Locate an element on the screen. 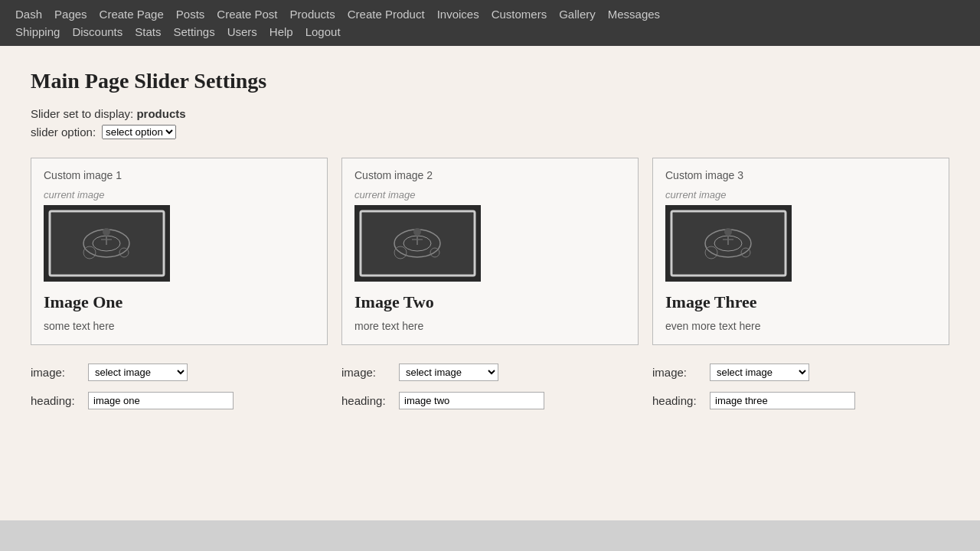  form-3-heading-input is located at coordinates (782, 401).